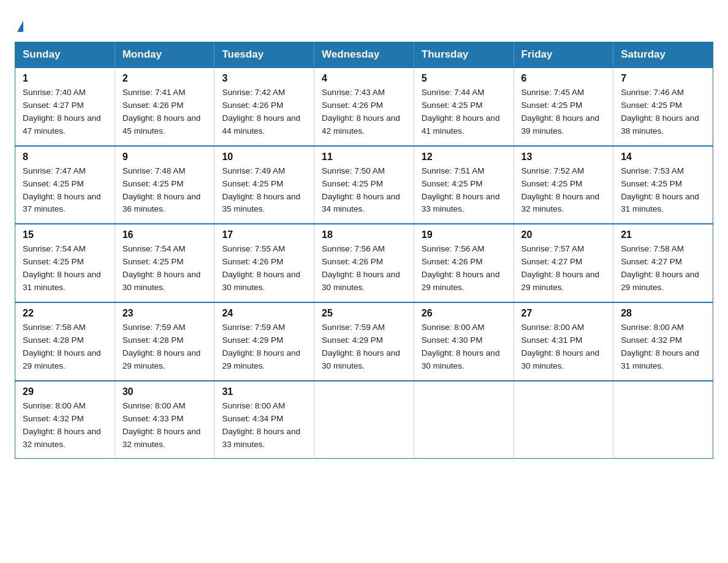  What do you see at coordinates (265, 419) in the screenshot?
I see `calendar-cell: 31 Sunrise: 8:00 AMSunset: 4:34 PMDaylig…` at bounding box center [265, 419].